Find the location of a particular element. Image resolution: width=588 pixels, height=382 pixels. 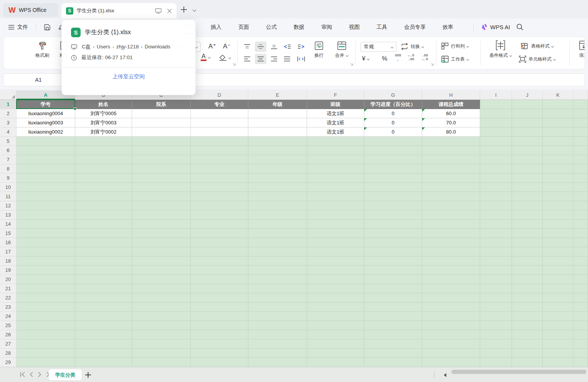

column-header-H: H is located at coordinates (451, 95).